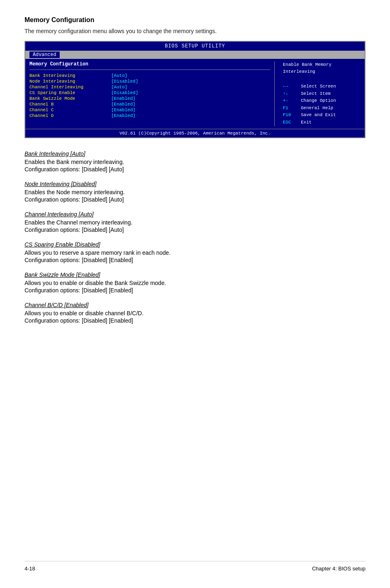  I want to click on bios-key-action: Select Screen, so click(318, 87).